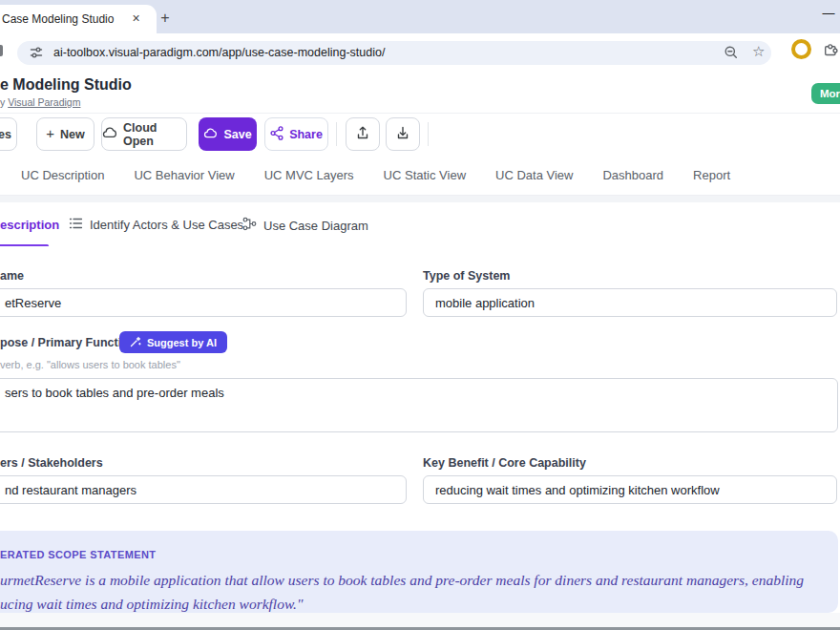  I want to click on visual-paradigm-link: Visual Paradigm, so click(44, 102).